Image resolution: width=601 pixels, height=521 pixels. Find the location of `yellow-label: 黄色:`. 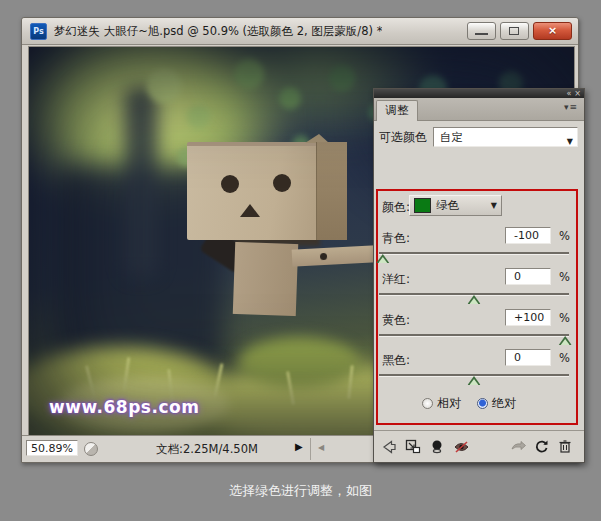

yellow-label: 黄色: is located at coordinates (396, 320).